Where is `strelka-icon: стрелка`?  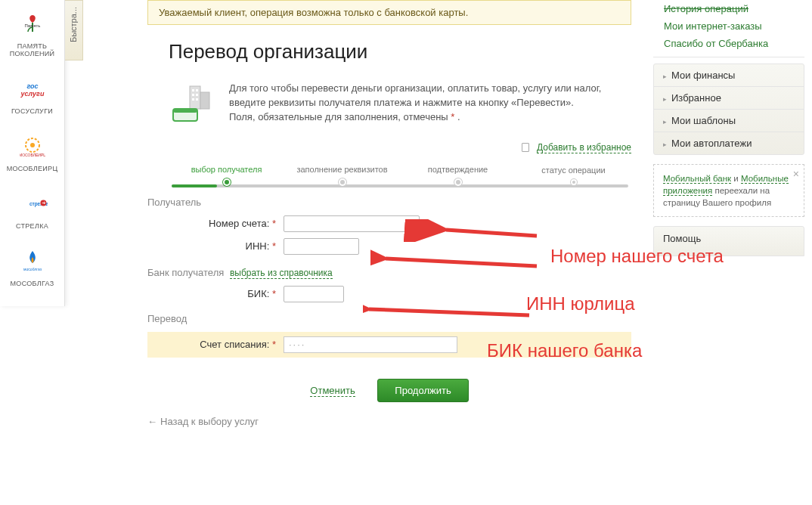
strelka-icon: стрелка is located at coordinates (33, 204).